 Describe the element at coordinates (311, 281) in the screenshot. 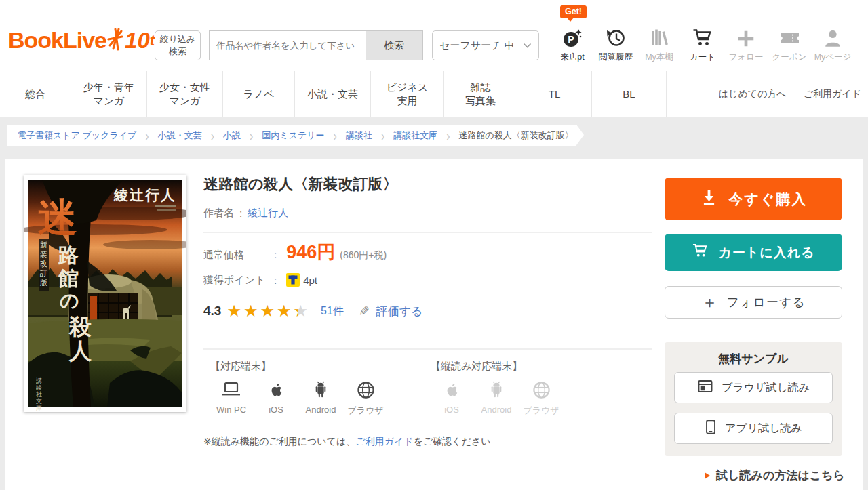

I see `points-value: 4pt` at that location.